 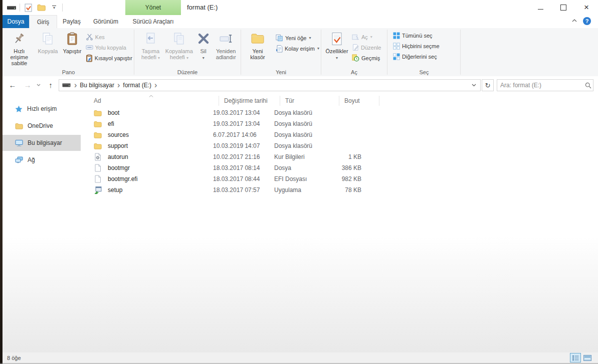 I want to click on navigation-pane: Hızlı erişim OneDrive Bu bilgisayar Ağ, so click(x=42, y=224).